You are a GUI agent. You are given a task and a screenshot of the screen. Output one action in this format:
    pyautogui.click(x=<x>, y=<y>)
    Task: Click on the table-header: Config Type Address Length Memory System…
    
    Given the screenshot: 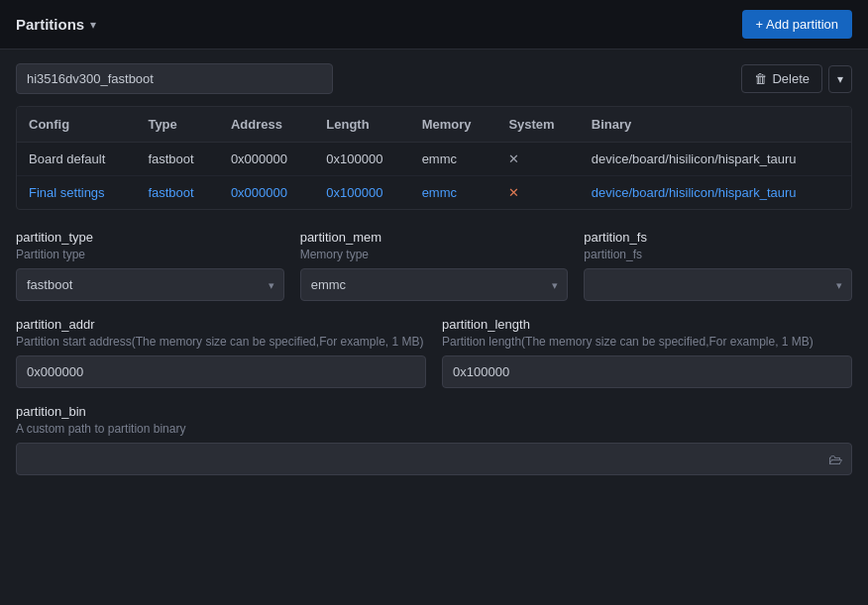 What is the action you would take?
    pyautogui.click(x=434, y=125)
    